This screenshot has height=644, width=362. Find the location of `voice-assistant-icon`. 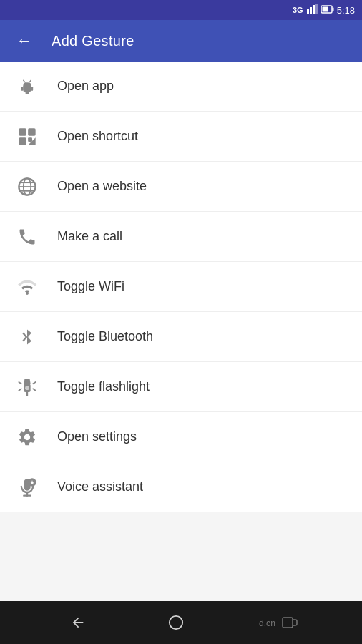

voice-assistant-icon is located at coordinates (27, 487).